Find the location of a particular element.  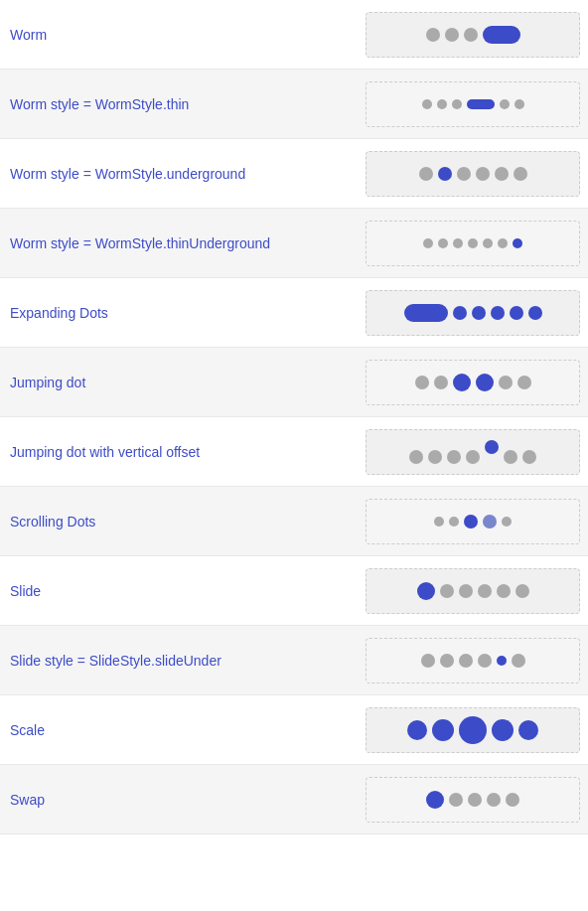

preview-slide-under is located at coordinates (473, 661).